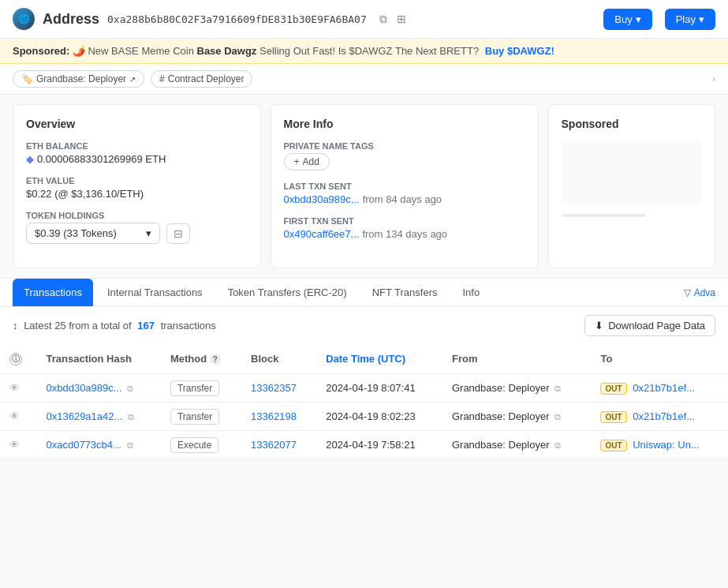  Describe the element at coordinates (659, 359) in the screenshot. I see `col-to: To` at that location.